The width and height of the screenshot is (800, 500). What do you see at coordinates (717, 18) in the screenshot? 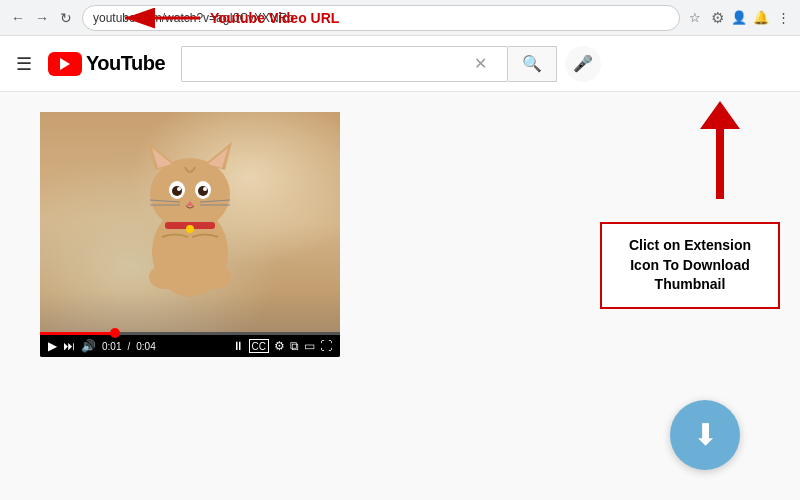
I see `extension-icon: ⚙` at bounding box center [717, 18].